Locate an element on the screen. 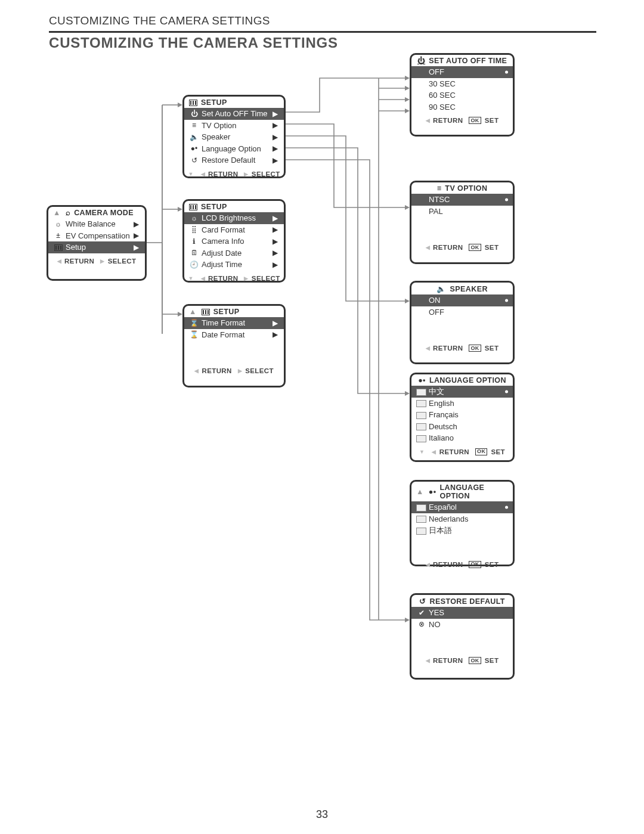 This screenshot has height=834, width=644. menu-row: ✔YES is located at coordinates (462, 613).